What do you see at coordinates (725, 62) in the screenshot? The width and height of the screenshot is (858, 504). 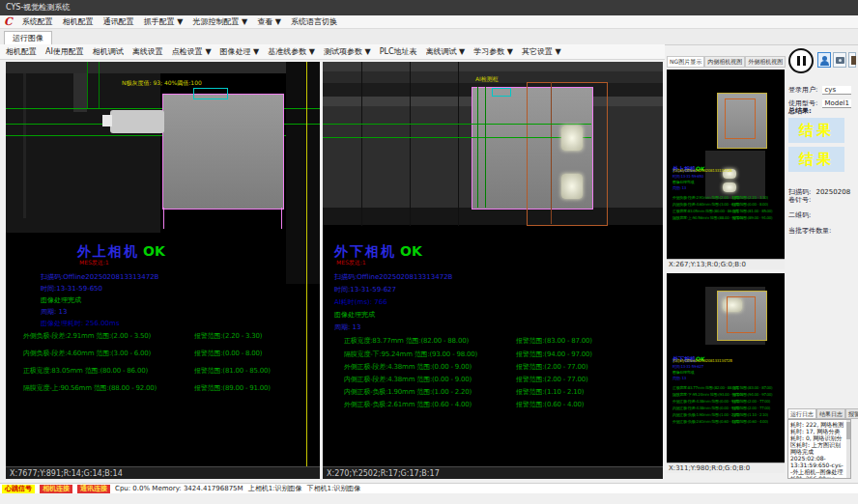 I see `mini-tab-inner-cam: 内侧相机视图` at bounding box center [725, 62].